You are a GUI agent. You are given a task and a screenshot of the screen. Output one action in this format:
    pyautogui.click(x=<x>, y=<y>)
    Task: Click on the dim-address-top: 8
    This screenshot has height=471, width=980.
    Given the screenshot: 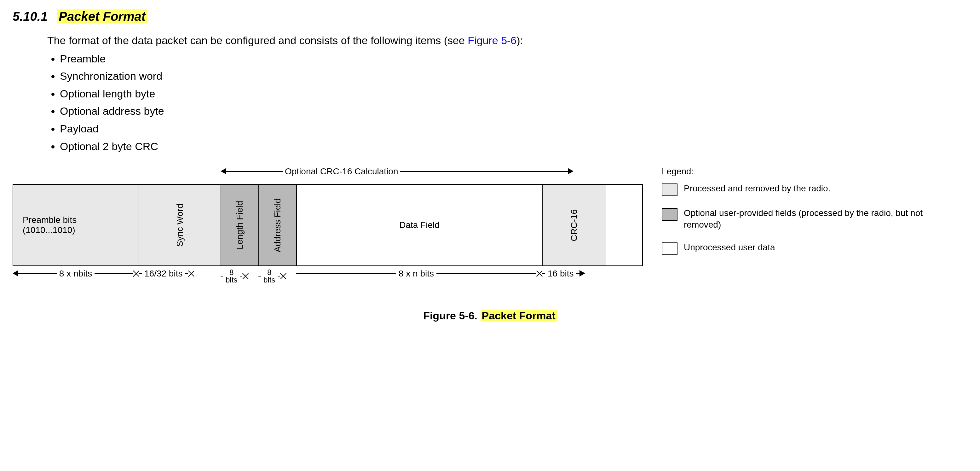 What is the action you would take?
    pyautogui.click(x=269, y=272)
    